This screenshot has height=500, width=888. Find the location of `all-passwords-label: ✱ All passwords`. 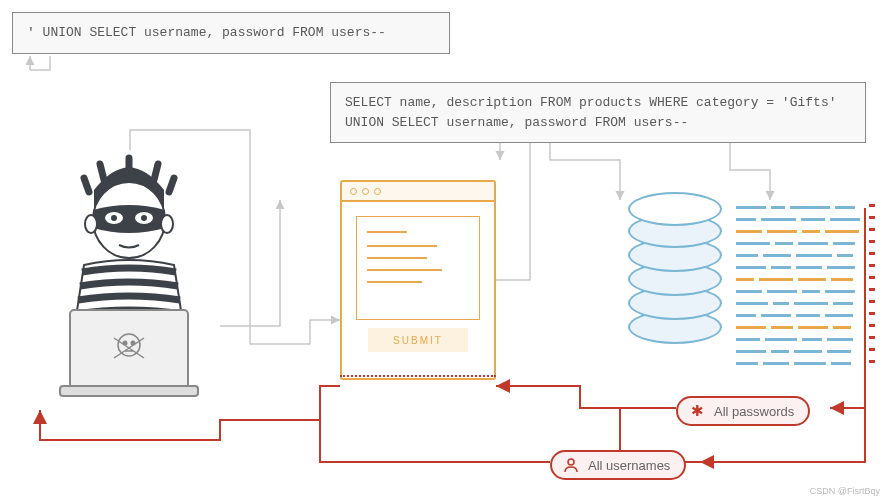

all-passwords-label: ✱ All passwords is located at coordinates (743, 411).